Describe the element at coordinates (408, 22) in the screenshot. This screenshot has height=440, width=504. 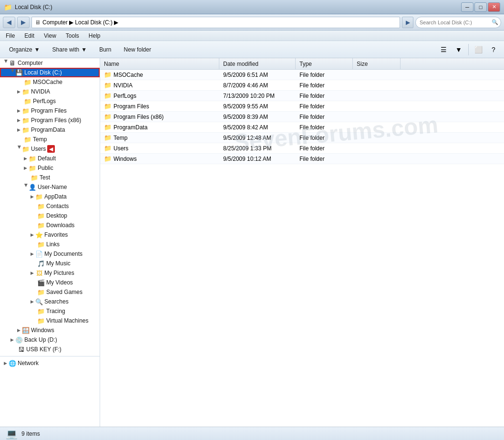
I see `refresh-button: ▶` at that location.